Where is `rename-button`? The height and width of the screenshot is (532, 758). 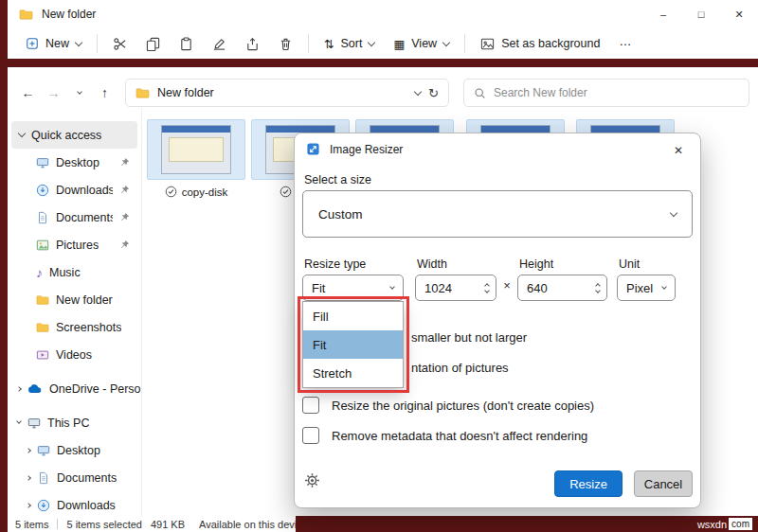
rename-button is located at coordinates (220, 44).